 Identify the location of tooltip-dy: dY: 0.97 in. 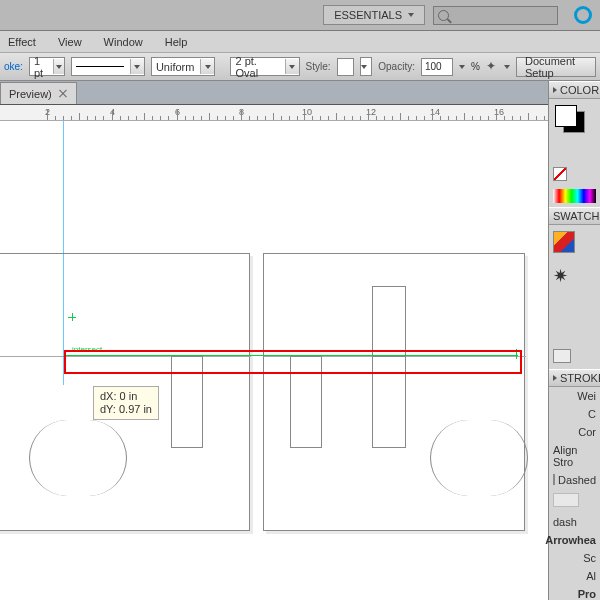
(126, 410).